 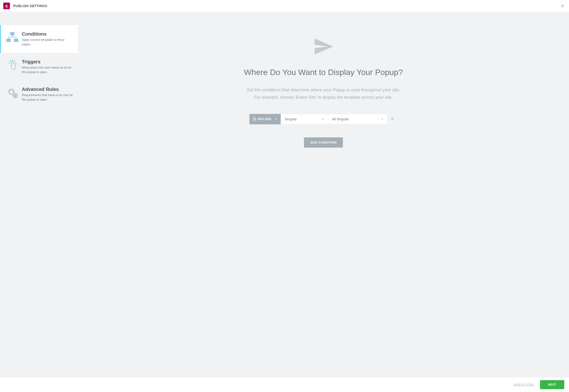 I want to click on main-desc-line2: For example, choose 'Entire Site' to dis…, so click(x=323, y=97).